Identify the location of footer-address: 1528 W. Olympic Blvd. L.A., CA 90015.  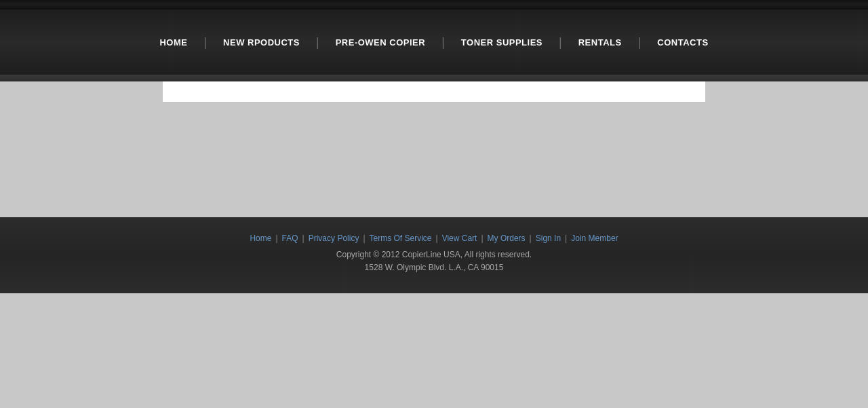
(434, 267).